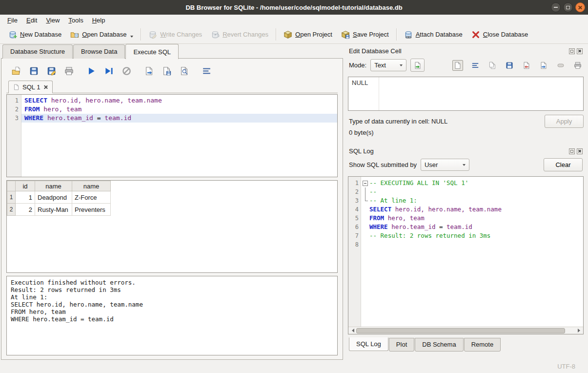 Image resolution: width=588 pixels, height=373 pixels. What do you see at coordinates (461, 331) in the screenshot?
I see `scrollbar-thumb` at bounding box center [461, 331].